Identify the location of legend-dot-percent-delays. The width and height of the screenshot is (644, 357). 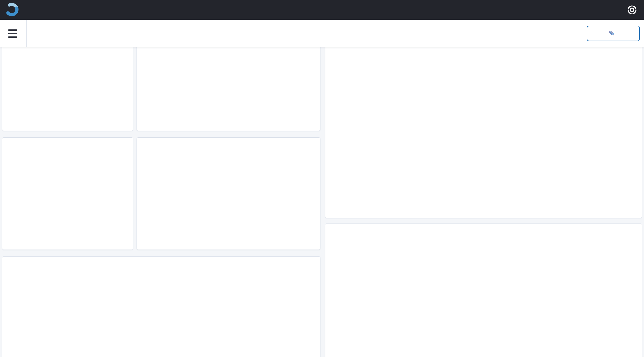
(349, 203).